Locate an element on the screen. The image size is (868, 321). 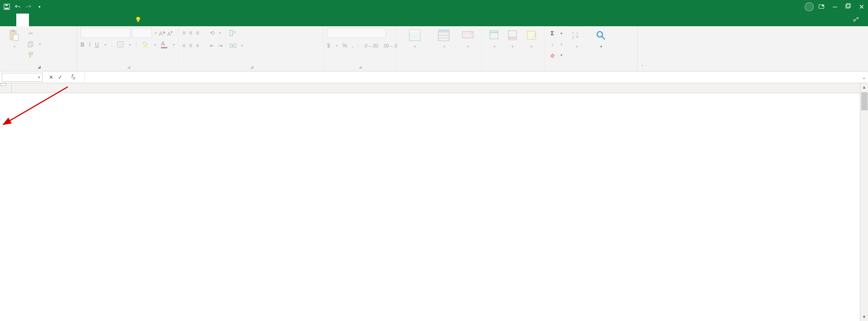
svg-text: Z is located at coordinates (573, 38).